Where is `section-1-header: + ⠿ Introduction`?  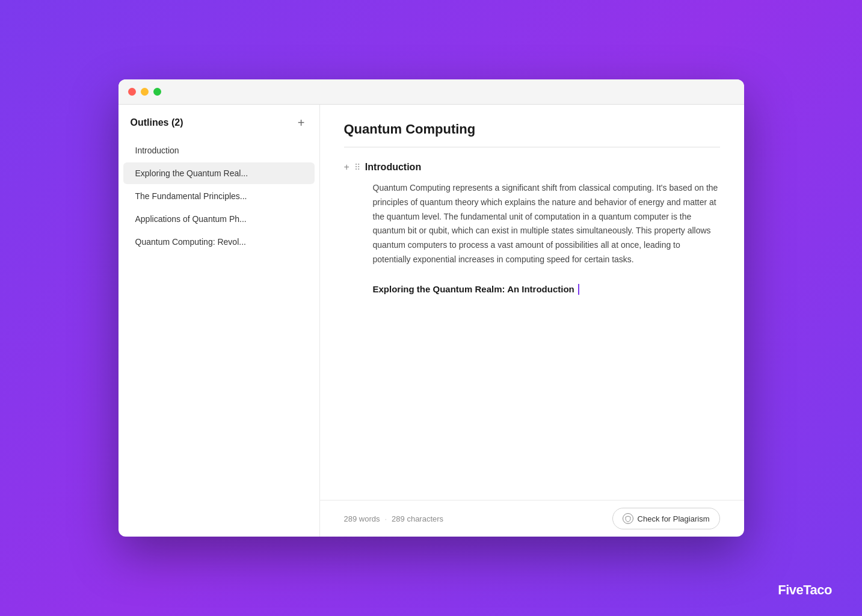
section-1-header: + ⠿ Introduction is located at coordinates (532, 167).